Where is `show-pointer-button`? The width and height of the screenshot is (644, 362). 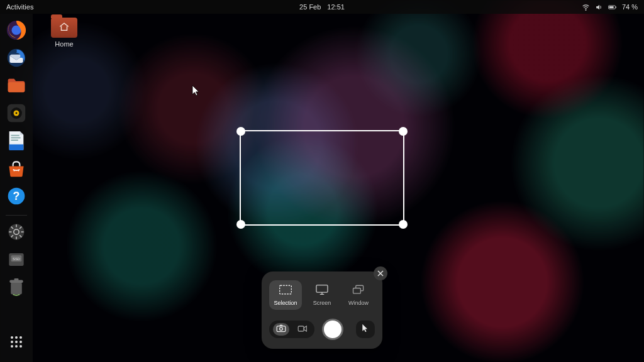
show-pointer-button is located at coordinates (365, 329).